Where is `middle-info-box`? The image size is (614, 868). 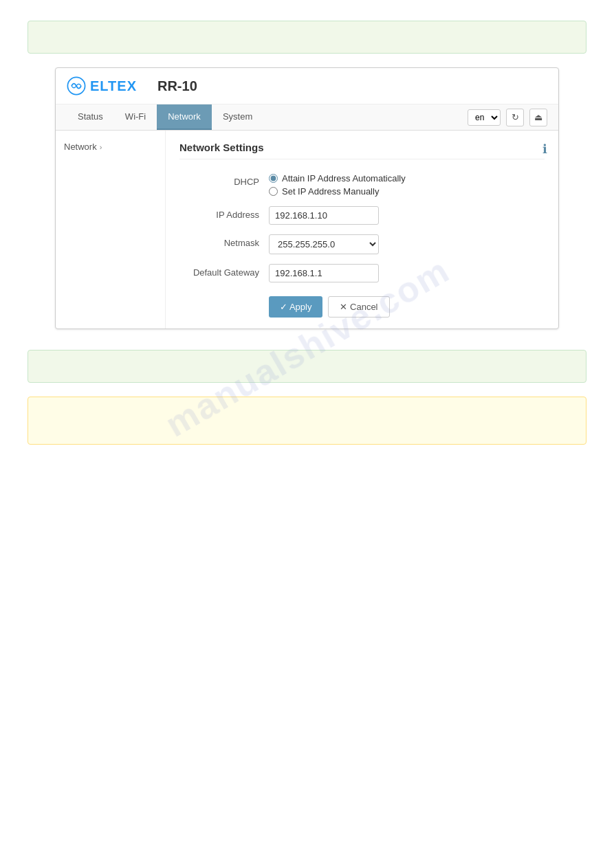
middle-info-box is located at coordinates (307, 366).